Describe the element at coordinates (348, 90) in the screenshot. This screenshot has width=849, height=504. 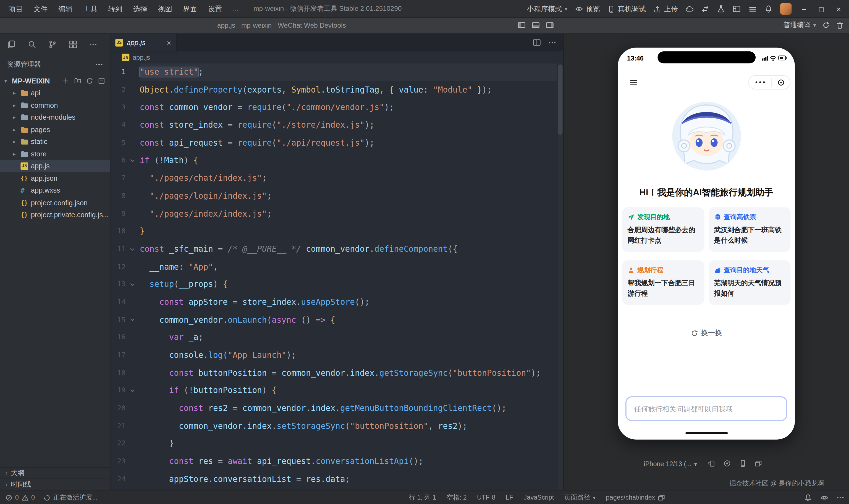
I see `code-line-2: Object.defineProperty(exports, Symbol.to…` at that location.